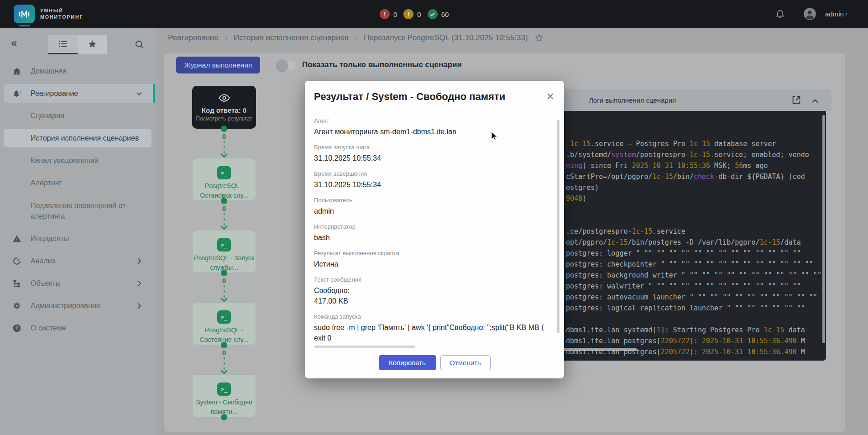  What do you see at coordinates (434, 291) in the screenshot?
I see `modal-field: Текст сообщенияСвободно: 417.00 KB` at bounding box center [434, 291].